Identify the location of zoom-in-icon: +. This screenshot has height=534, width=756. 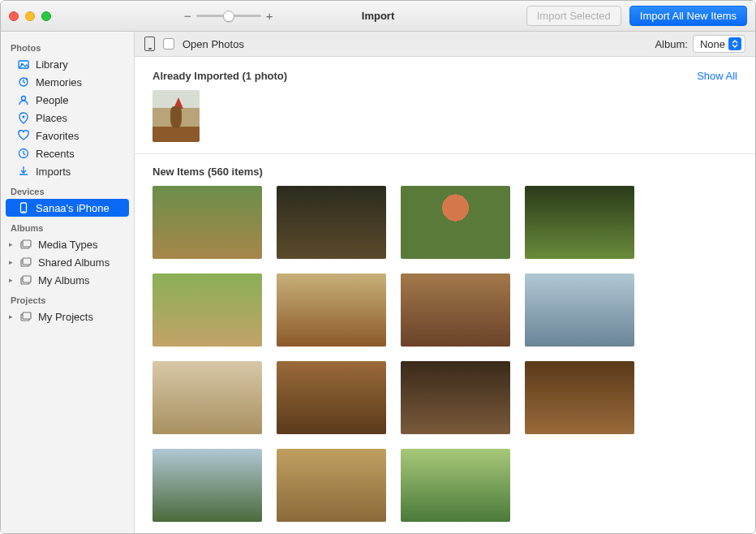
(269, 16).